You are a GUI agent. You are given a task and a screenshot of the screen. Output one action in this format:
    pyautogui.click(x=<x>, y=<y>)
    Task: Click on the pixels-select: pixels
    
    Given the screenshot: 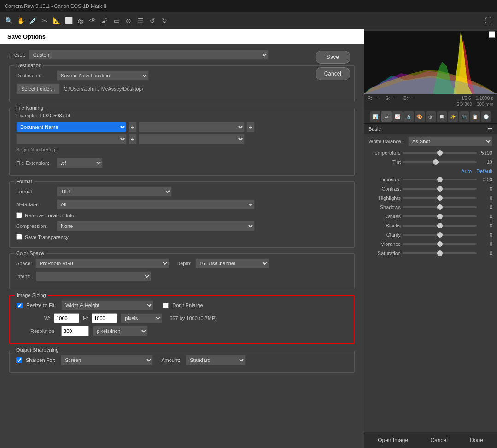 What is the action you would take?
    pyautogui.click(x=141, y=318)
    